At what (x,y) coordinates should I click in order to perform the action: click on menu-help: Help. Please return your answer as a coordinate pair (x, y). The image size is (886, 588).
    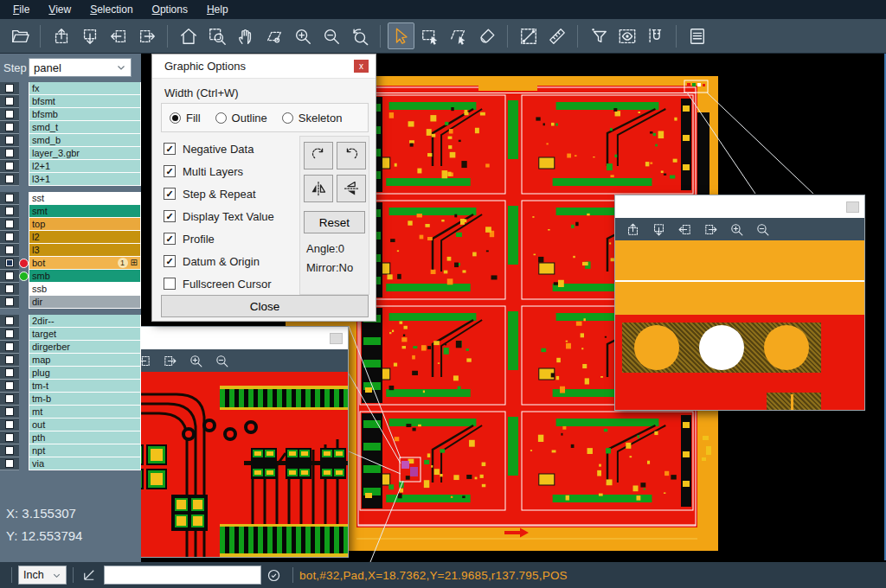
    Looking at the image, I should click on (218, 10).